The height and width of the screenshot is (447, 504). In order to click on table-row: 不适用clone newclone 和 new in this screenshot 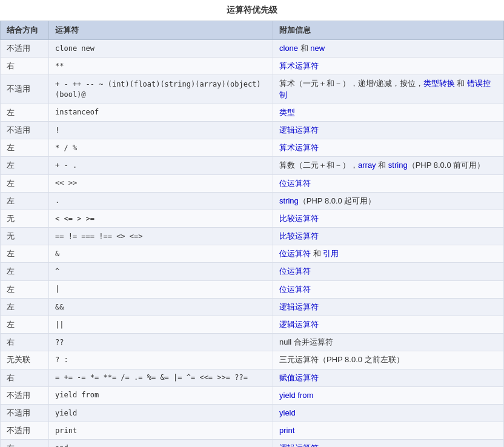, I will do `click(252, 48)`.